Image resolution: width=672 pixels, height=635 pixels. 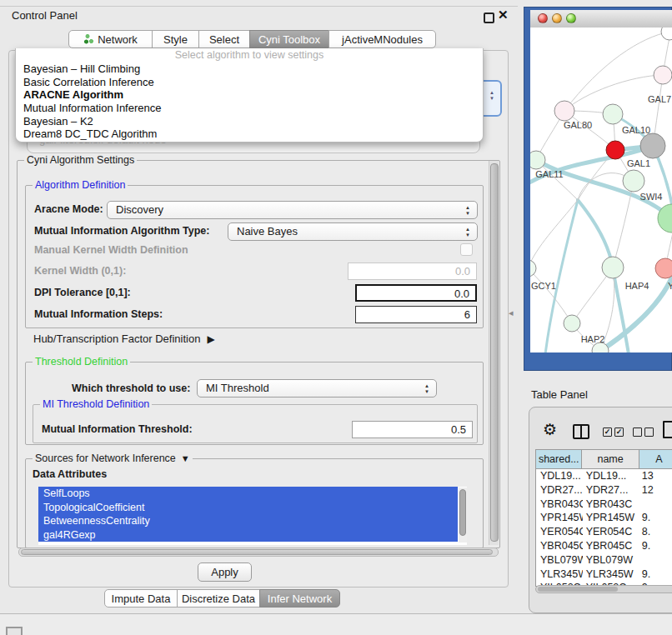 I want to click on mi-type-combo: Naive Bayes ▲ ▼, so click(x=353, y=232).